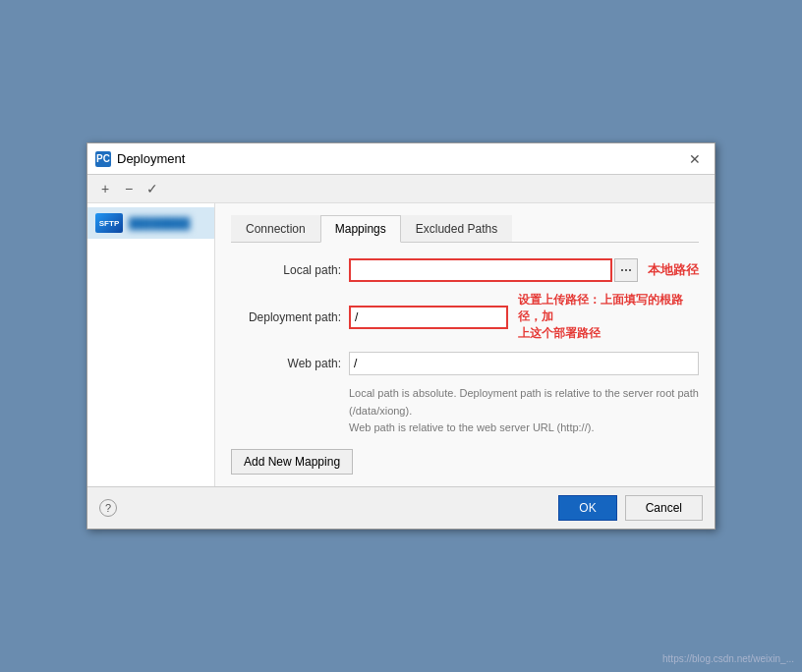 The image size is (802, 672). What do you see at coordinates (103, 159) in the screenshot?
I see `app-icon: PC` at bounding box center [103, 159].